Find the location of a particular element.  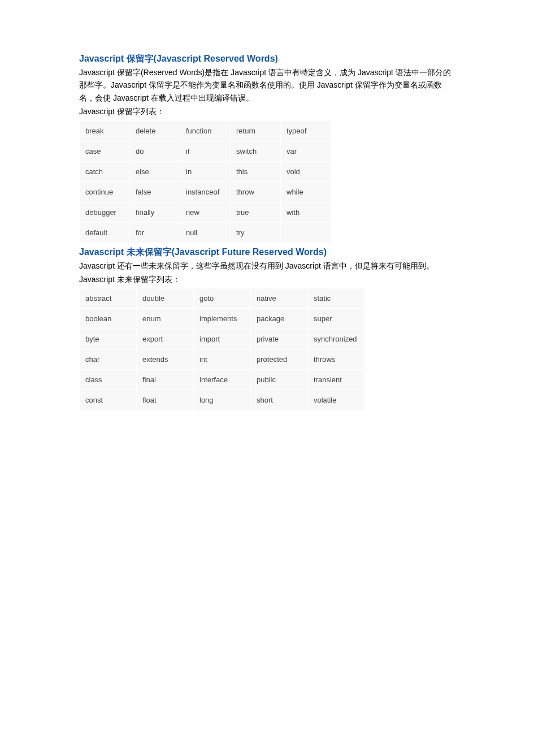

table-row: byteexportimportprivatesynchronized is located at coordinates (223, 339).